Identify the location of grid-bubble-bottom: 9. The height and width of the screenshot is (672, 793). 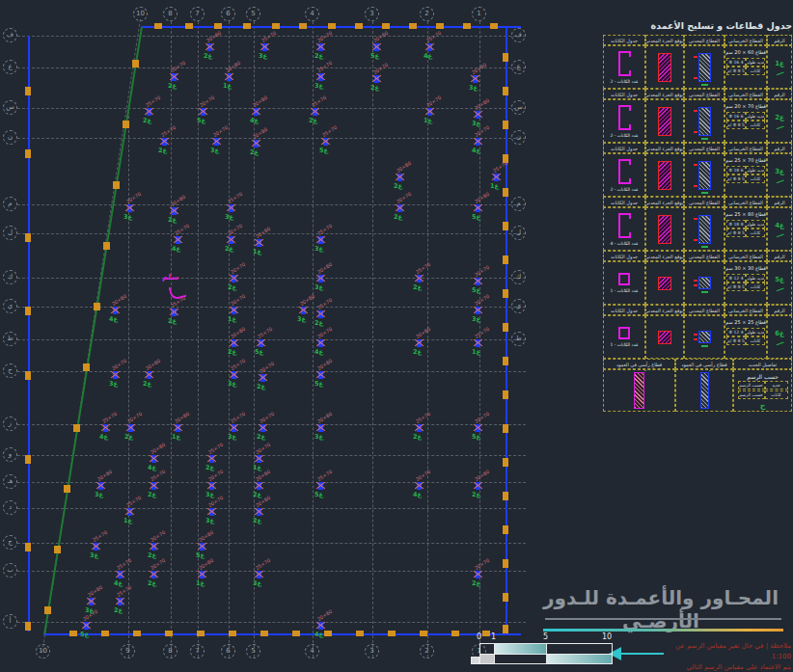
(127, 652).